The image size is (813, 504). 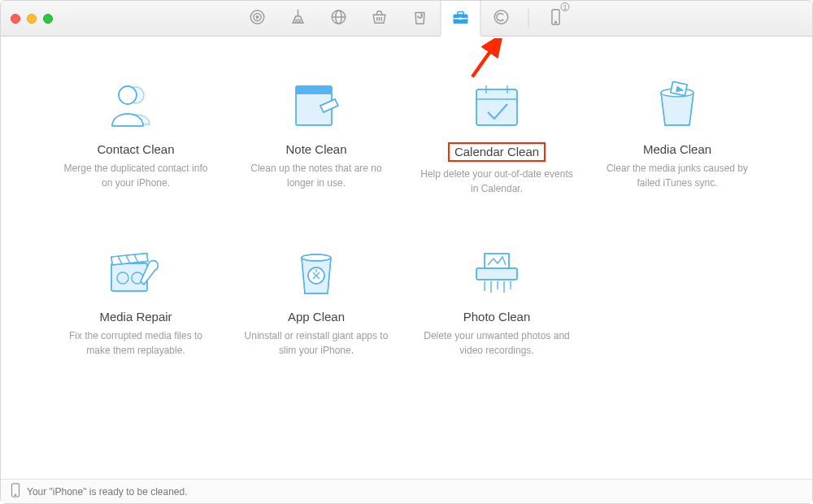 I want to click on media-bucket-icon, so click(x=677, y=106).